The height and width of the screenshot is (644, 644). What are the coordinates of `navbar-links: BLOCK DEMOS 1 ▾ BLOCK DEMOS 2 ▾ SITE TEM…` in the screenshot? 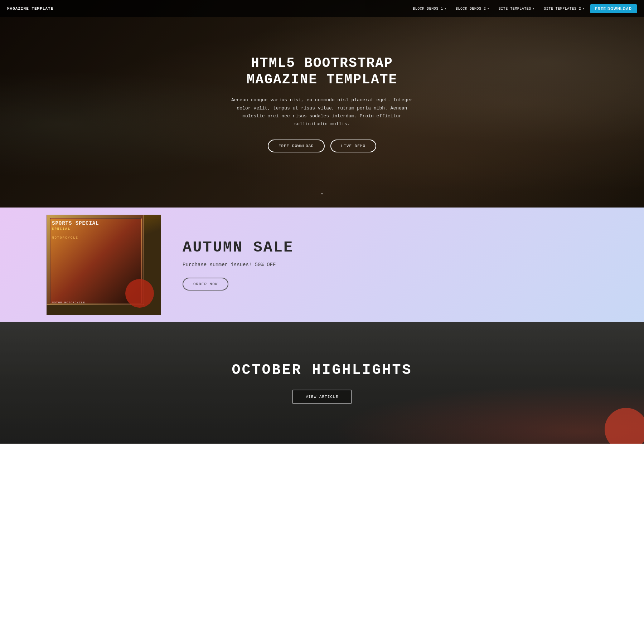 It's located at (523, 9).